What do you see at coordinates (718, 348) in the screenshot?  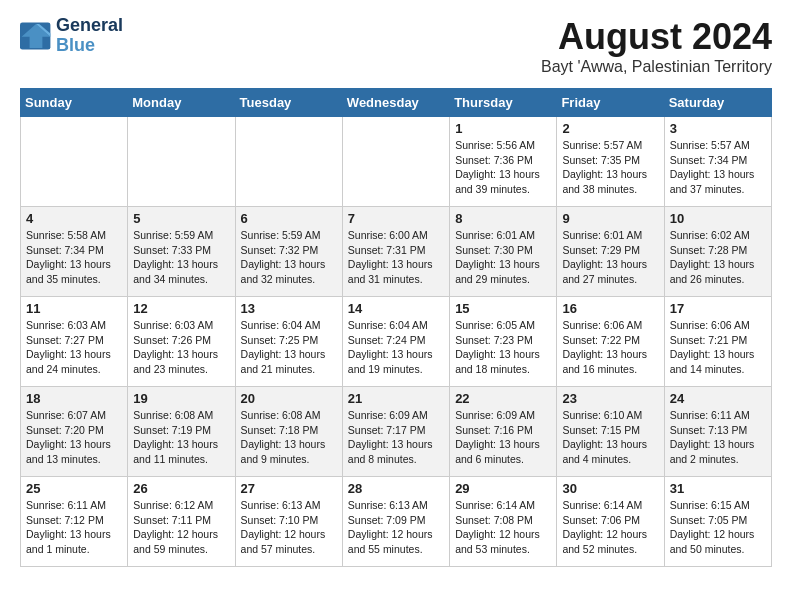 I see `day-content: Sunrise: 6:06 AM Sunset: 7:21 PM Dayligh…` at bounding box center [718, 348].